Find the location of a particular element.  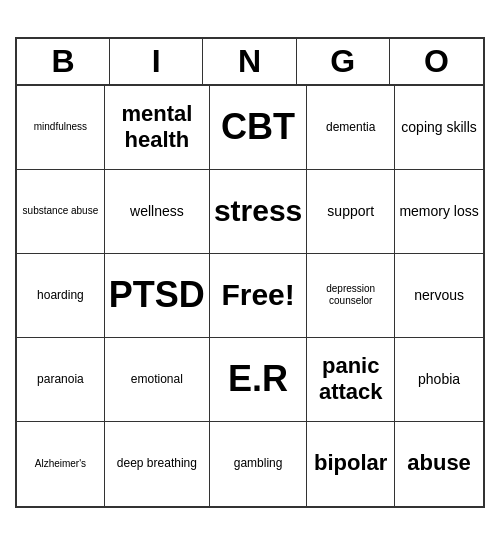

cell-label: Free! is located at coordinates (258, 295).